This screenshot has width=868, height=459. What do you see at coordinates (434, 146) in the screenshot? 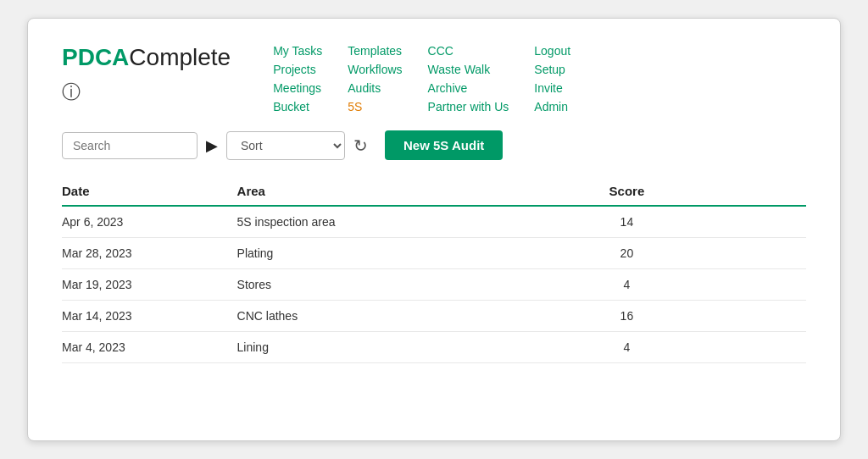
I see `toolbar: ▶ Sort Date Area Score ↻ New 5S Audit` at bounding box center [434, 146].